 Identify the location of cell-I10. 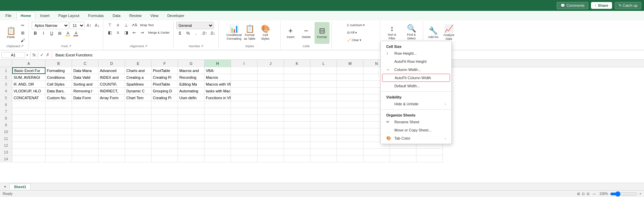
(244, 132).